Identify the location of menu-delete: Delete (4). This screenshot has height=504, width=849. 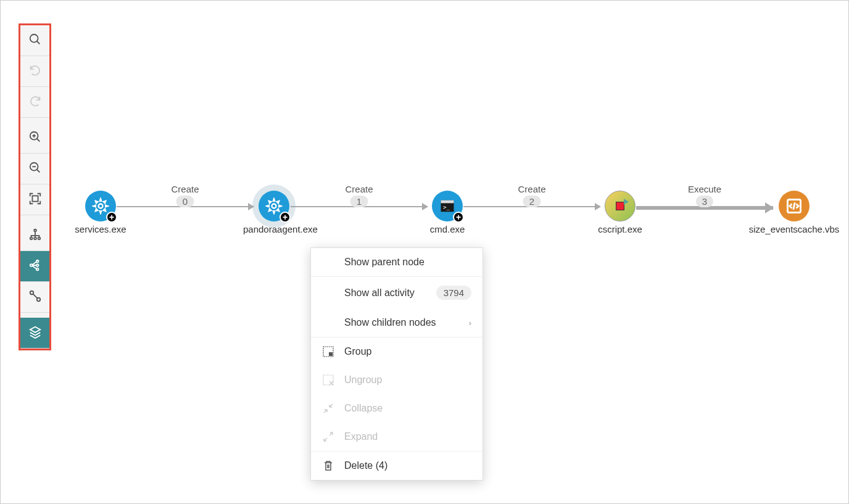
(397, 466).